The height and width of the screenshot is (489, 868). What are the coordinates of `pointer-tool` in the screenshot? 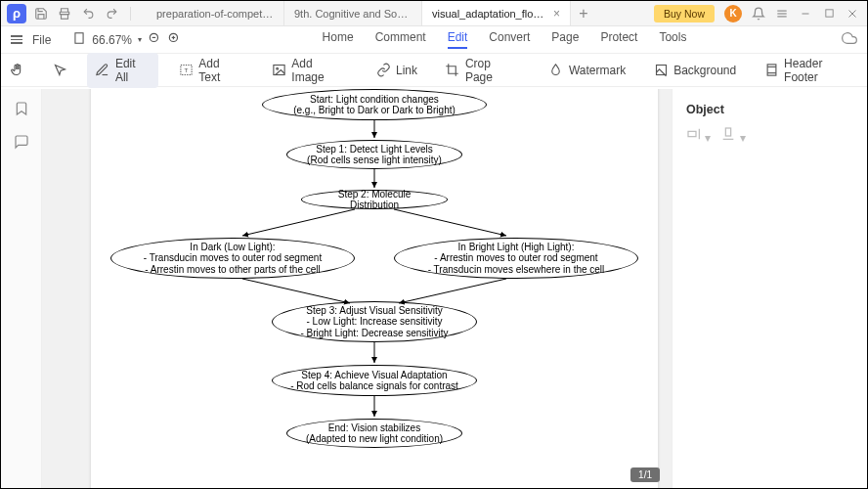 It's located at (60, 70).